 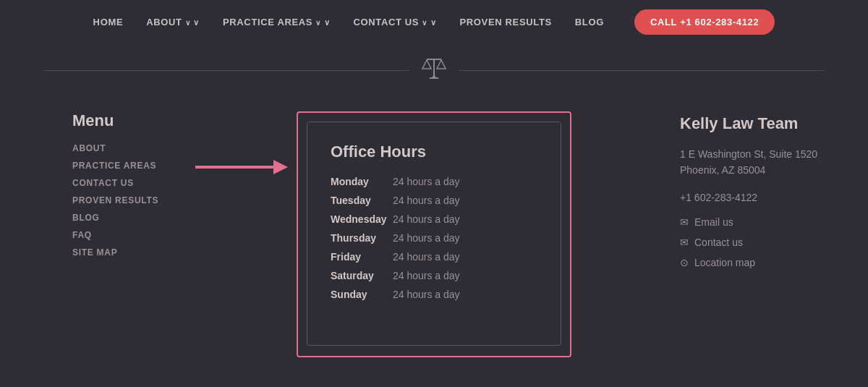 I want to click on email-us-link: ✉ Email us, so click(x=752, y=222).